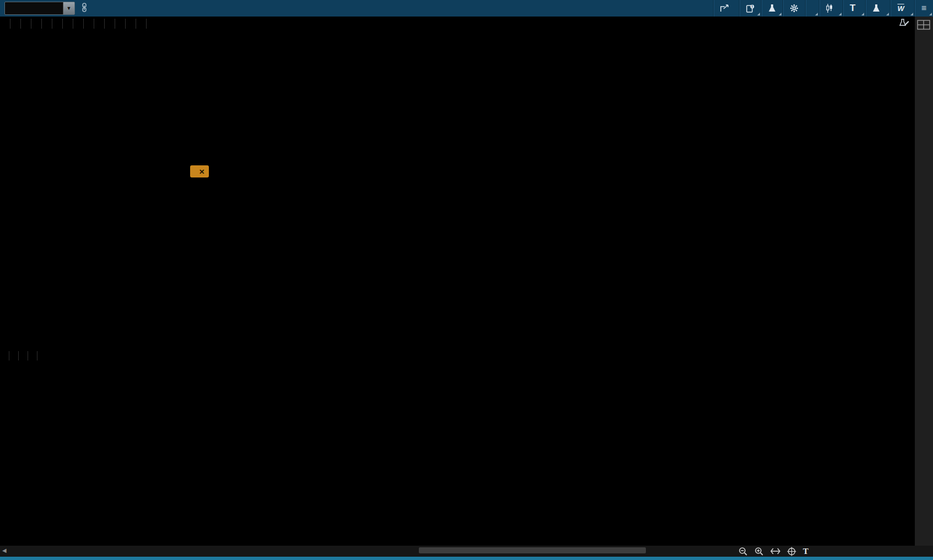 The height and width of the screenshot is (560, 933). What do you see at coordinates (68, 24) in the screenshot?
I see `ohlc-range` at bounding box center [68, 24].